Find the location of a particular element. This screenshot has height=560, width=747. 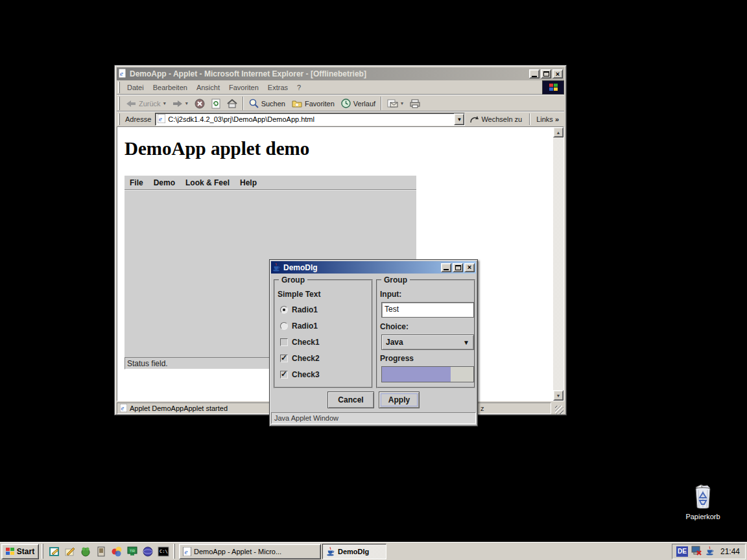

address-dropdown-button: ▼ is located at coordinates (459, 119).